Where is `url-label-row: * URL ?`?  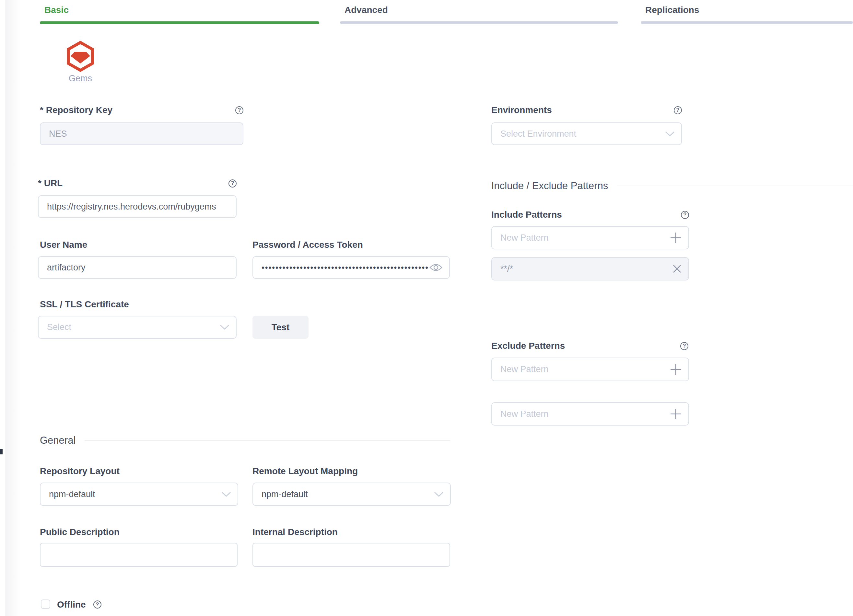 url-label-row: * URL ? is located at coordinates (137, 183).